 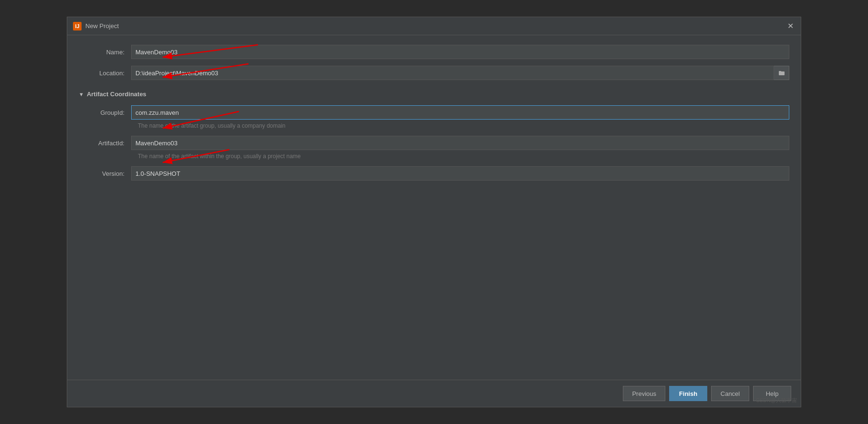 What do you see at coordinates (782, 73) in the screenshot?
I see `folder-icon` at bounding box center [782, 73].